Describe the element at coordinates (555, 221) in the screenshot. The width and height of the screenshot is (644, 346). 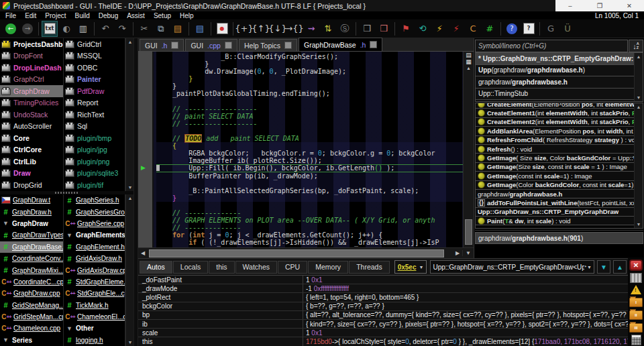
I see `symbol-member-item: Paint(T& dw, int scale) : void` at that location.